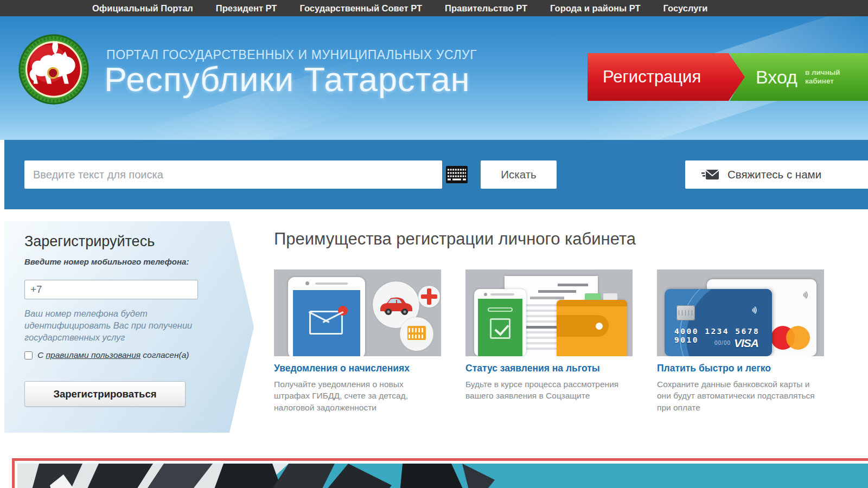 This screenshot has height=488, width=868. What do you see at coordinates (777, 175) in the screenshot?
I see `contact-us-button: Свяжитесь с нами` at bounding box center [777, 175].